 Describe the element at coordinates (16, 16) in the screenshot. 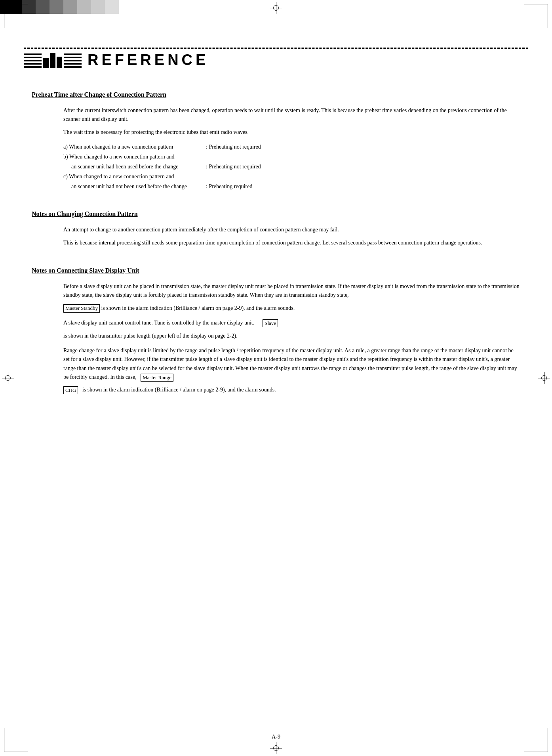

I see `corner-mark-top-left` at that location.